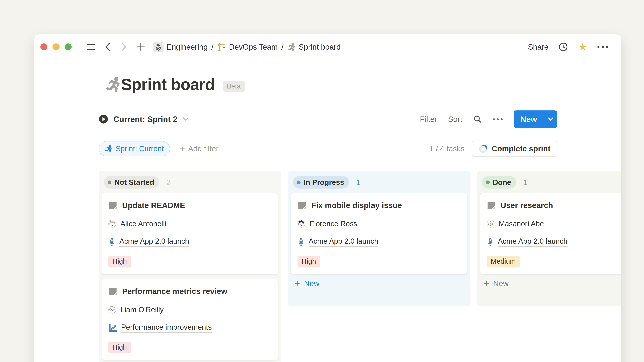  Describe the element at coordinates (483, 149) in the screenshot. I see `progress-ring-icon` at that location.